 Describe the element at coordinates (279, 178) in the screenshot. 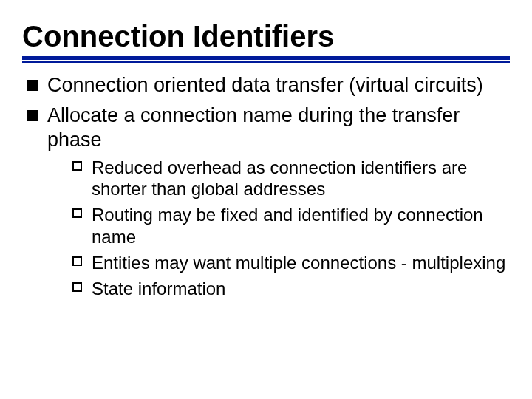

I see `sub-bullet-text: Reduced overhead as connection identifie…` at that location.